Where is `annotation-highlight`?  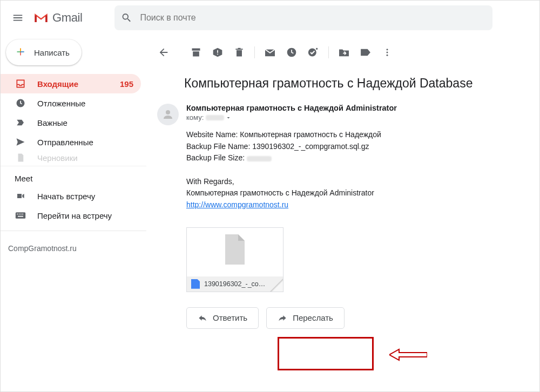
annotation-highlight is located at coordinates (326, 354).